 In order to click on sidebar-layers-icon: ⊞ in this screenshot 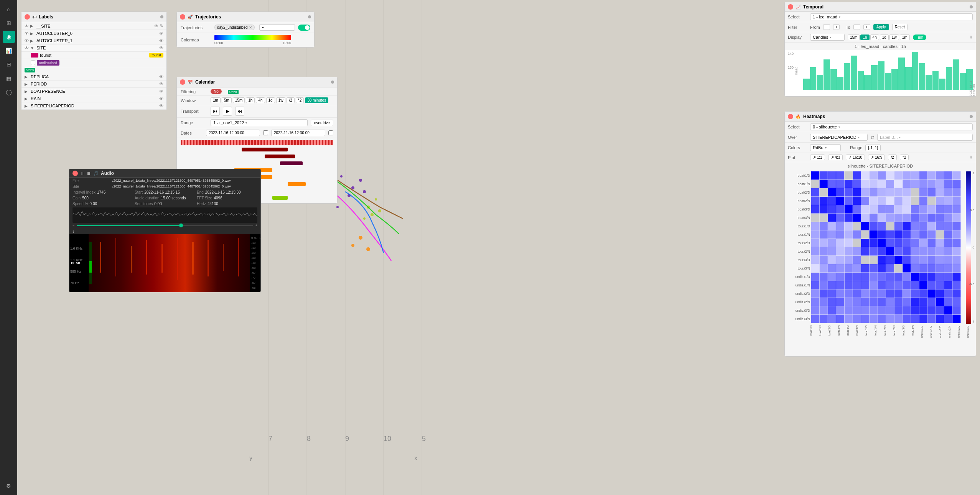, I will do `click(9, 23)`.